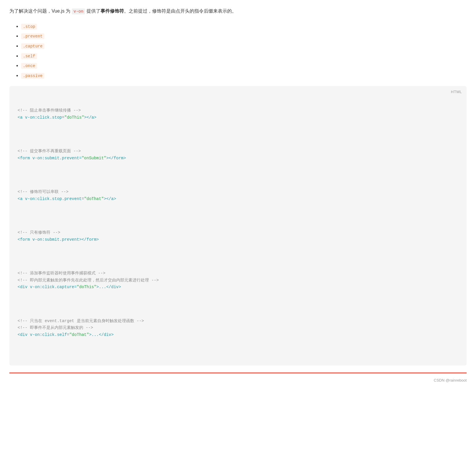  I want to click on code-group-5: <!-- 添加事件监听器时使用事件捕获模式 --> <!-- 即内部元素触发的事…, so click(238, 281).